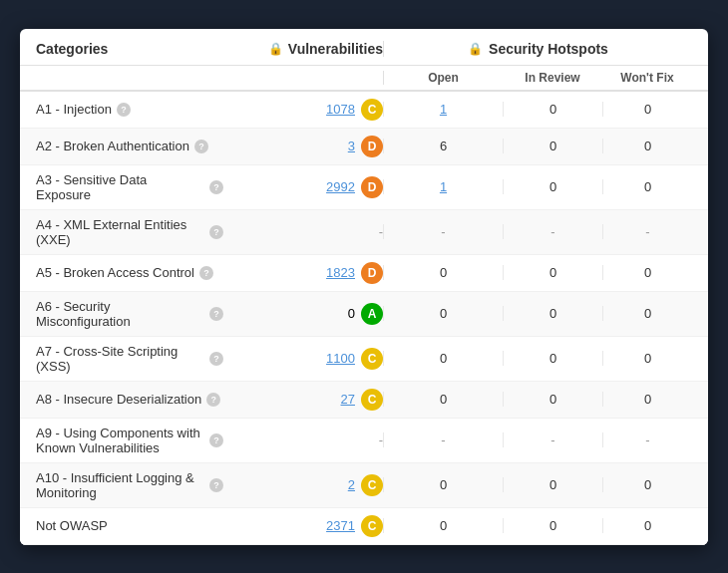 The height and width of the screenshot is (573, 728). Describe the element at coordinates (443, 187) in the screenshot. I see `open-cell-a3: 1` at that location.